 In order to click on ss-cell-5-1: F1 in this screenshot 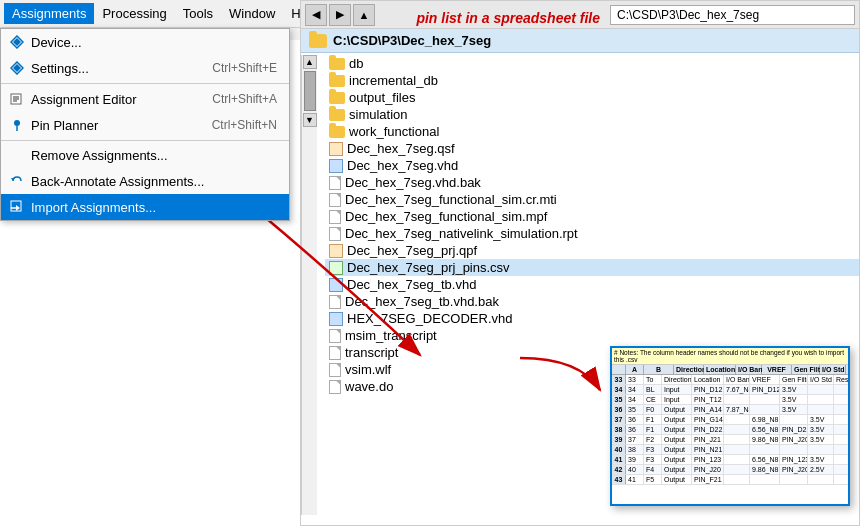, I will do `click(653, 430)`.